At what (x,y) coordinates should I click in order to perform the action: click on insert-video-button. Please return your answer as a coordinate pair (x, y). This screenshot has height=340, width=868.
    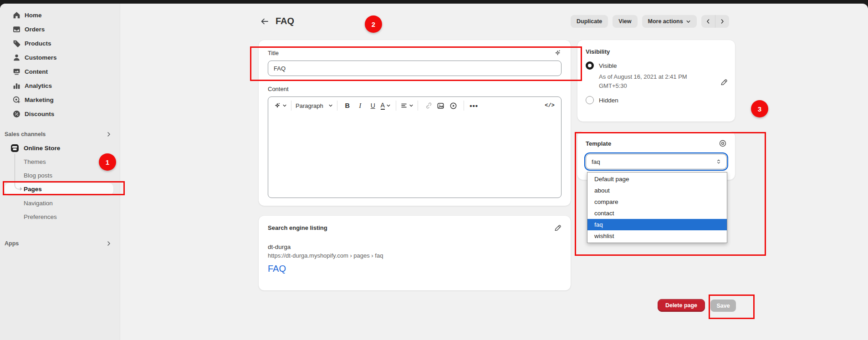
    Looking at the image, I should click on (454, 106).